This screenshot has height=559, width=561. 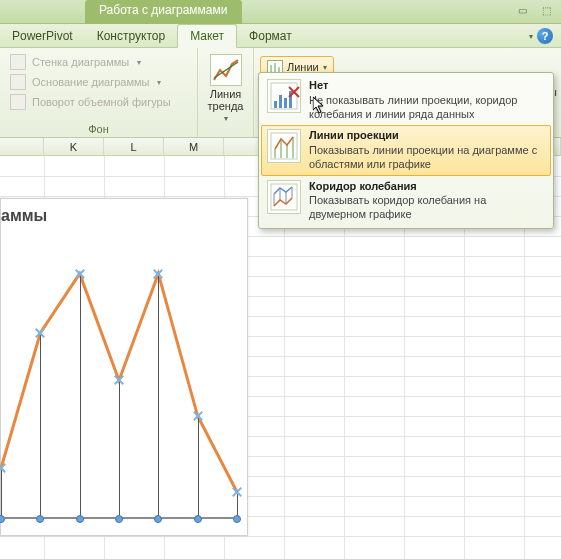 What do you see at coordinates (280, 36) in the screenshot?
I see `ribbon-tabstrip: PowerPivot Конструктор Макет Формат ▾ ?` at bounding box center [280, 36].